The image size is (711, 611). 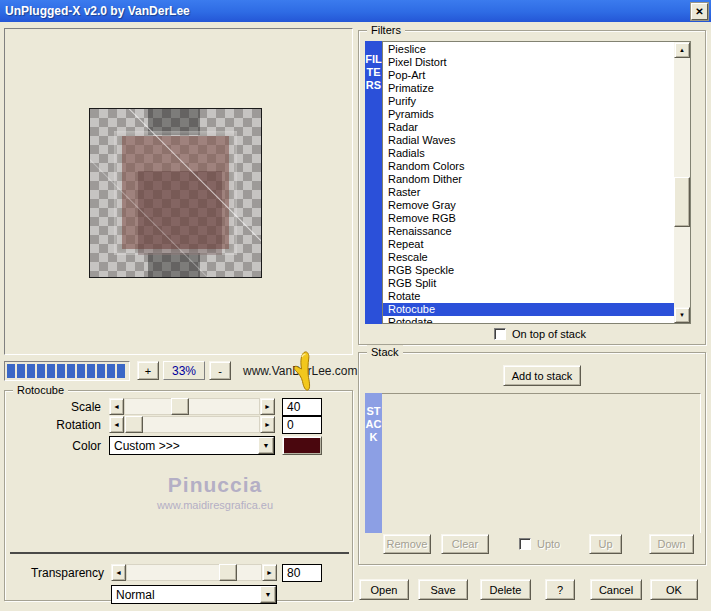 I want to click on on-top-of-stack-label: On top of stack, so click(x=549, y=334).